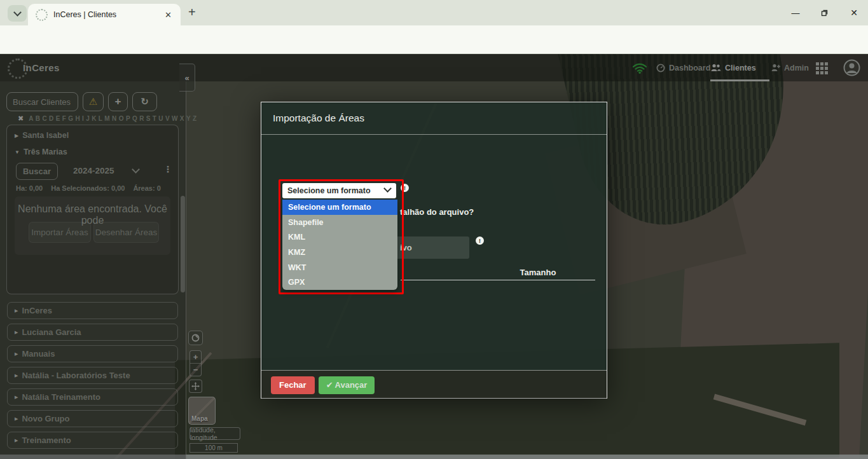 Image resolution: width=868 pixels, height=459 pixels. I want to click on option-wkt: WKT, so click(340, 268).